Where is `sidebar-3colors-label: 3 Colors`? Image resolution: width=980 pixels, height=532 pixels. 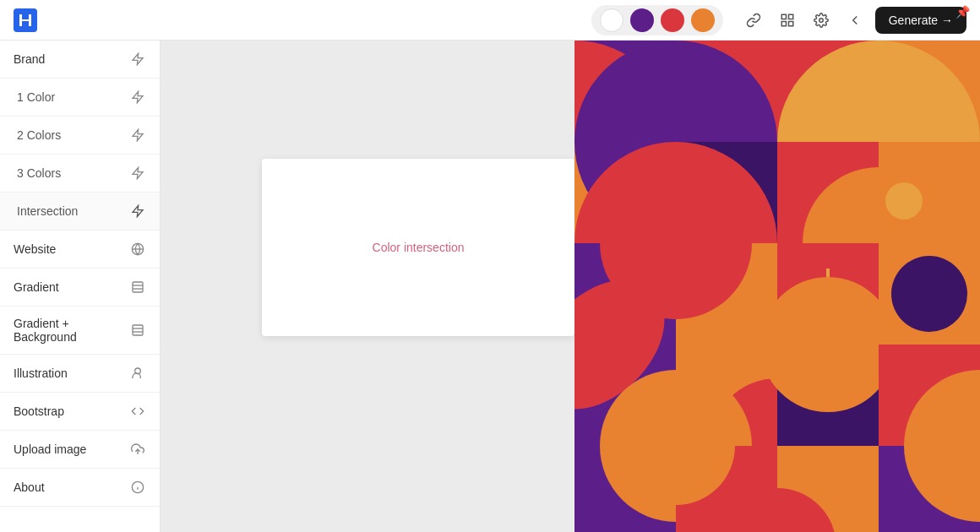 sidebar-3colors-label: 3 Colors is located at coordinates (73, 173).